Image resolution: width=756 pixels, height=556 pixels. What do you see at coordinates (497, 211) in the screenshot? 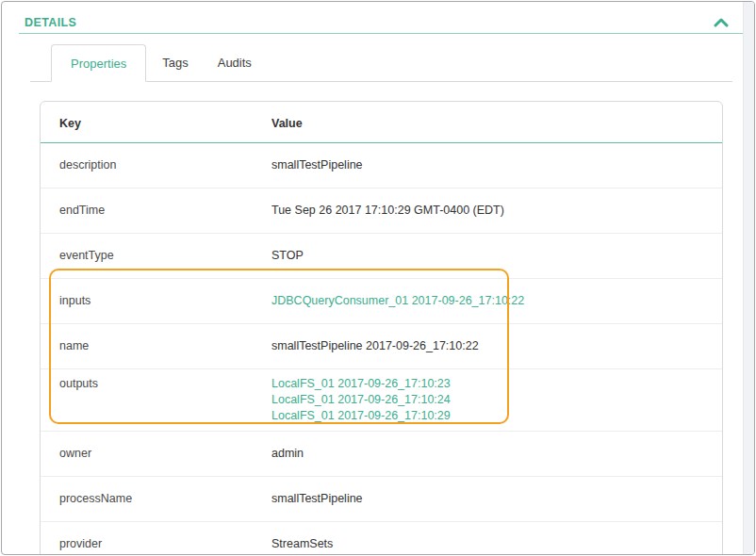
I see `row-value: Tue Sep 26 2017 17:10:29 GMT-0400 (EDT)` at bounding box center [497, 211].